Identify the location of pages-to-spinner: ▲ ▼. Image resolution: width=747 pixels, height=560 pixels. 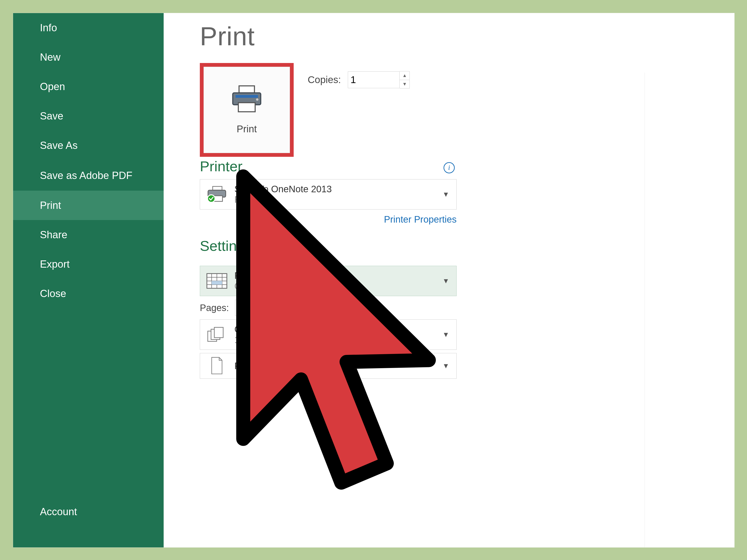
(353, 308).